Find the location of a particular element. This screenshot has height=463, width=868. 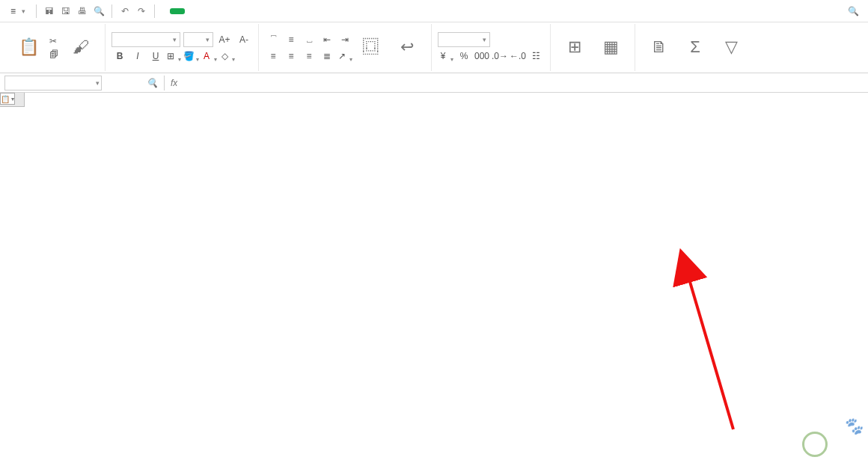

justify-button: ≣ is located at coordinates (327, 56).